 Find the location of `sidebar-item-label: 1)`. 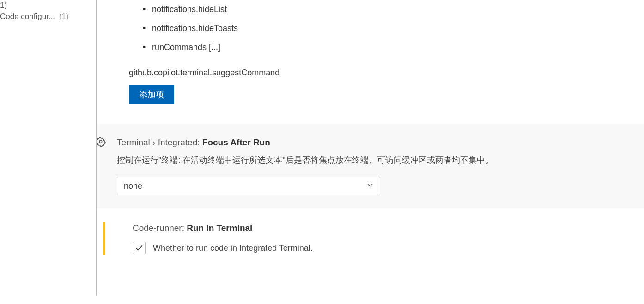

sidebar-item-label: 1) is located at coordinates (4, 6).